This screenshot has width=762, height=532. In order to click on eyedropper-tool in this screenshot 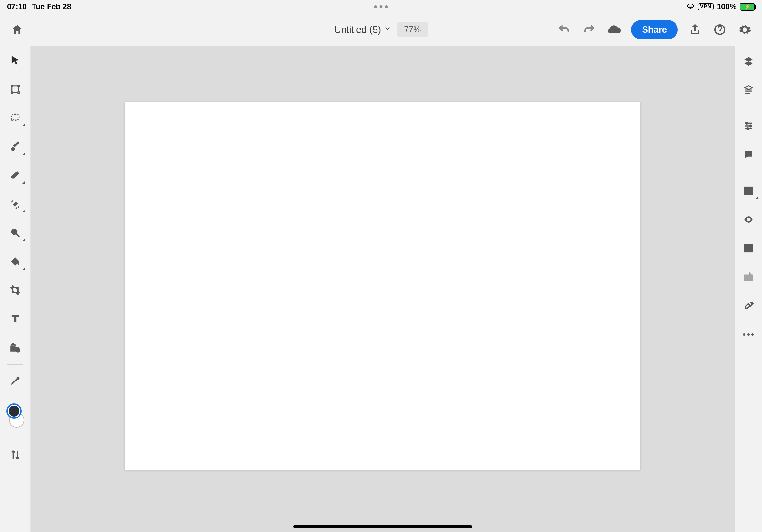, I will do `click(15, 381)`.